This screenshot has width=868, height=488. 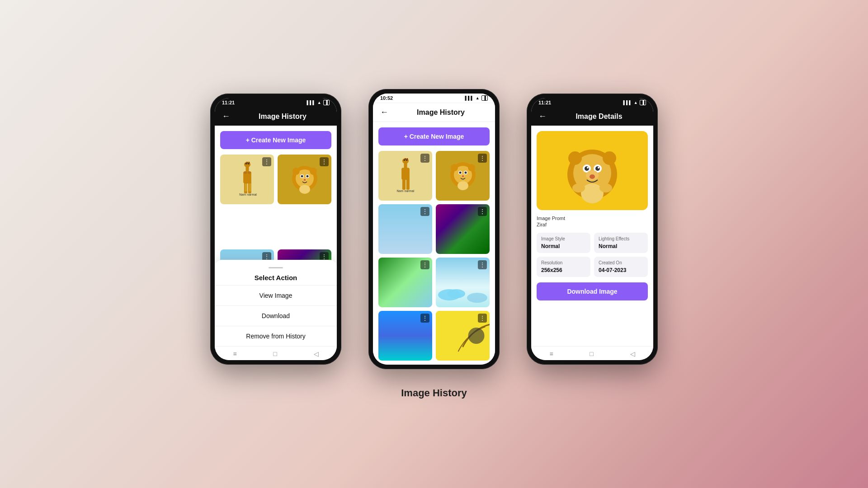 I want to click on image-cell-bluewaves-2: ⋮, so click(x=405, y=336).